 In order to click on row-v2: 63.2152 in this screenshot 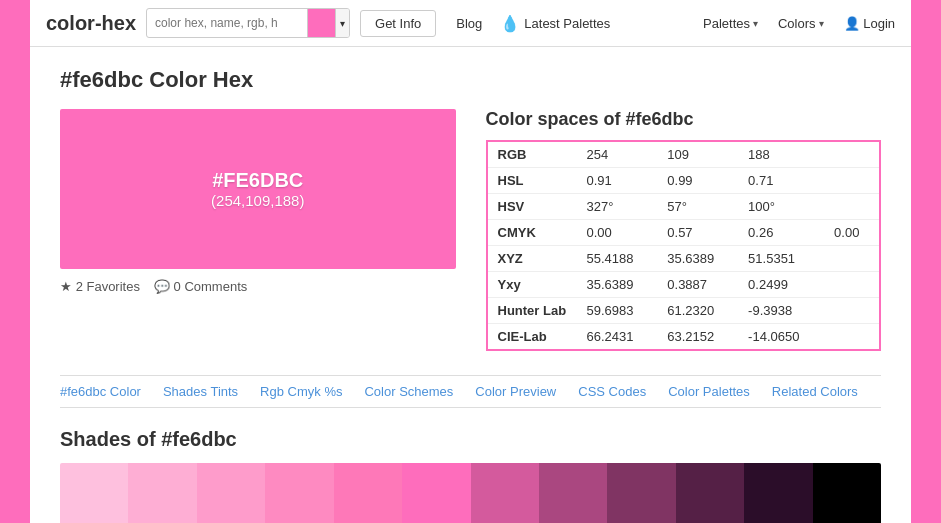, I will do `click(698, 338)`.